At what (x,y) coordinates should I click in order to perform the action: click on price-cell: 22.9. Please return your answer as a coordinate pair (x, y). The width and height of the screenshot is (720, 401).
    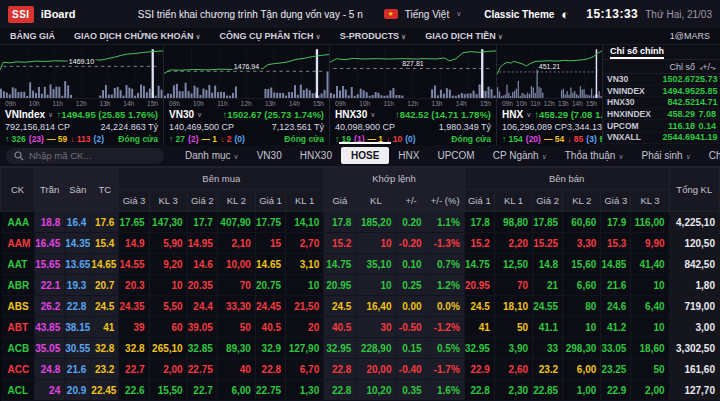
    Looking at the image, I should click on (616, 390).